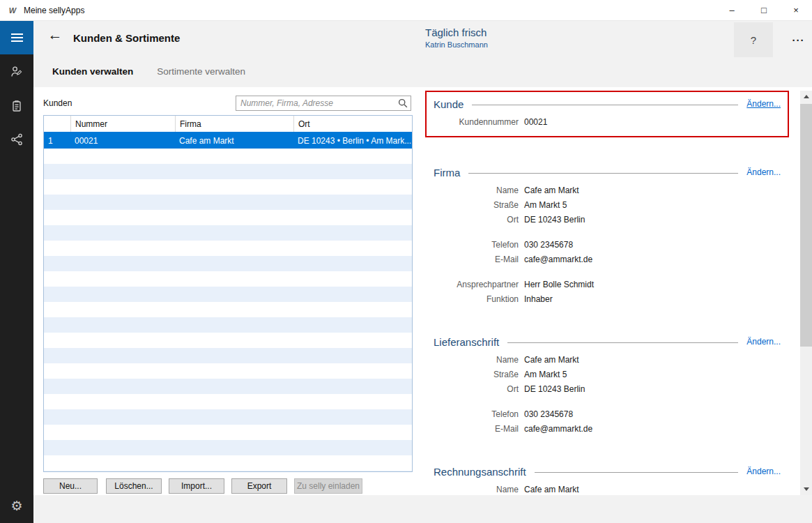  What do you see at coordinates (323, 103) in the screenshot?
I see `search-input` at bounding box center [323, 103].